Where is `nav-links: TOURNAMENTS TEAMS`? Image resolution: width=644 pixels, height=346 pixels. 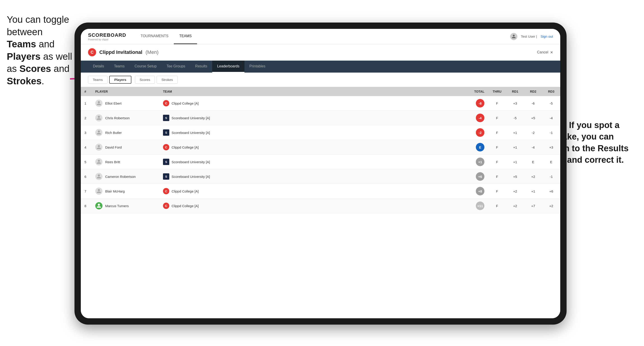 nav-links: TOURNAMENTS TEAMS is located at coordinates (323, 36).